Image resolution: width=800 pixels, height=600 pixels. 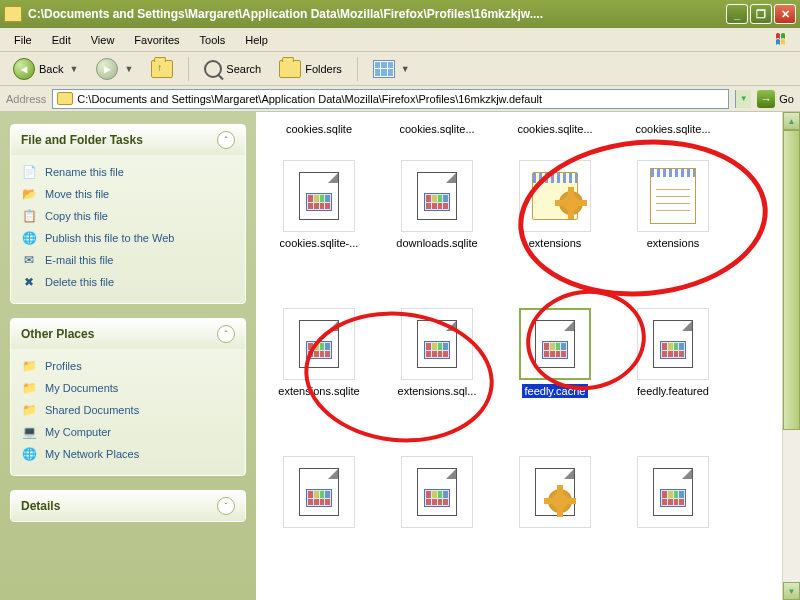 What do you see at coordinates (226, 506) in the screenshot?
I see `chevron-down-icon: ˇ` at bounding box center [226, 506].